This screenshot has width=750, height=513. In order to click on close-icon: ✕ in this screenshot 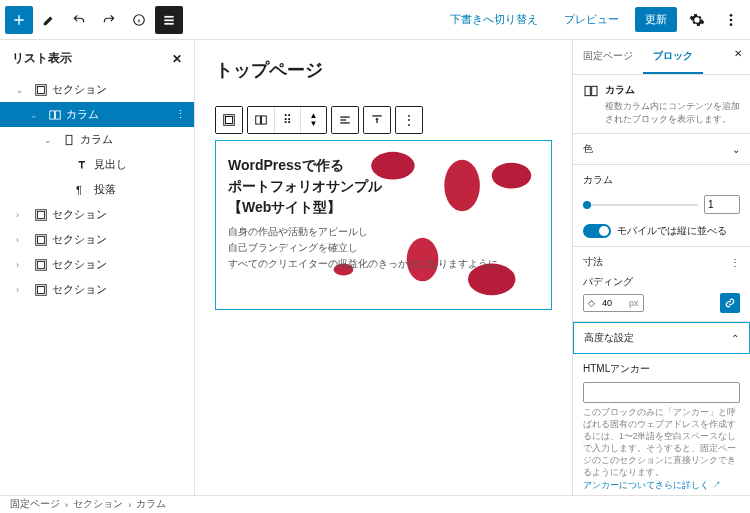, I will do `click(177, 59)`.